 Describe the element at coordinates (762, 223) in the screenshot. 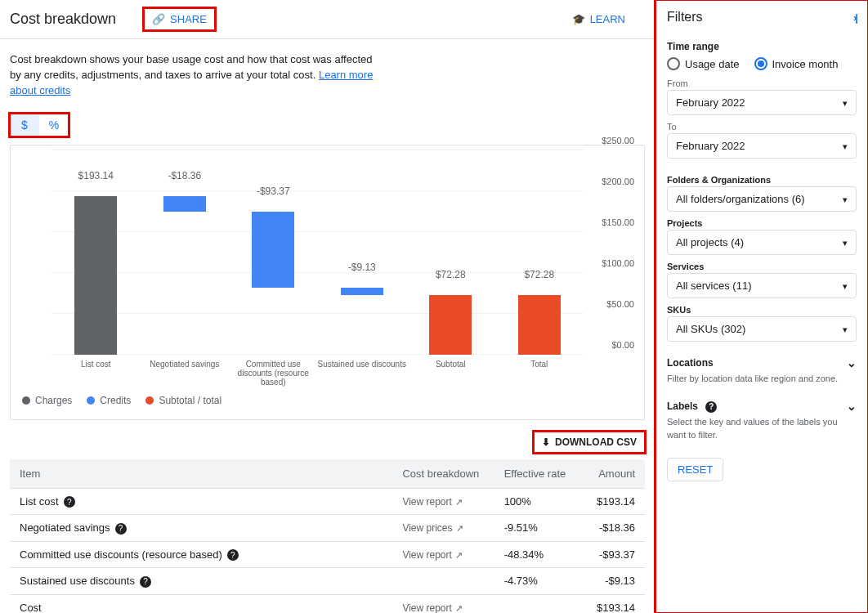

I see `projects-label: Projects` at that location.